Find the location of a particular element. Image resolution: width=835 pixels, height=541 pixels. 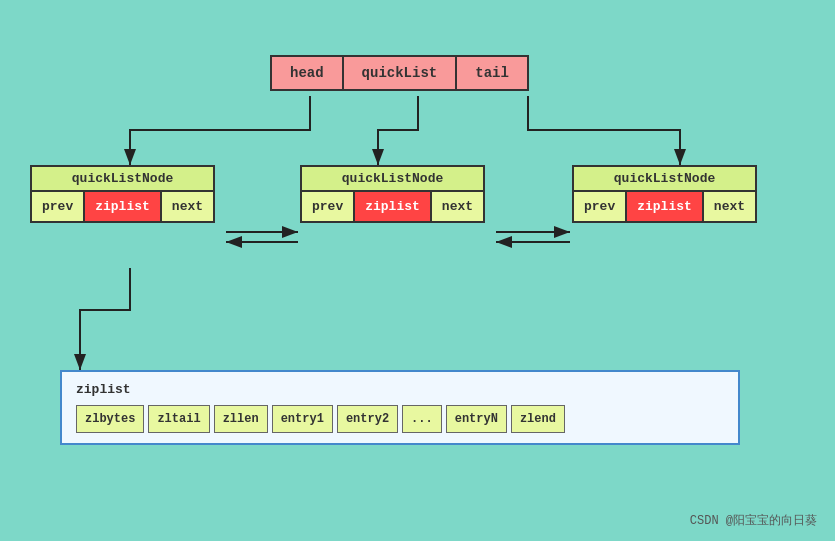

zl-ellipsis: ... is located at coordinates (422, 419).